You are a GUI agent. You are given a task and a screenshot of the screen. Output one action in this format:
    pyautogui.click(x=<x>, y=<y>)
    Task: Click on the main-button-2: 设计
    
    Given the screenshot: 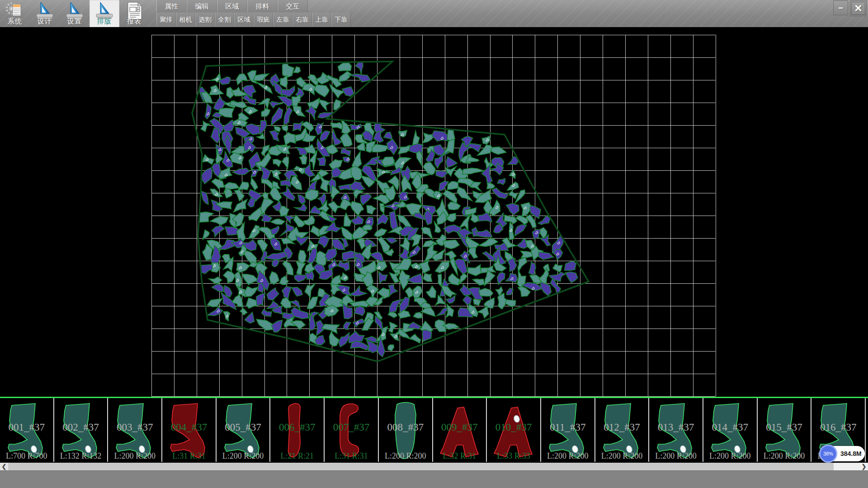 What is the action you would take?
    pyautogui.click(x=45, y=14)
    